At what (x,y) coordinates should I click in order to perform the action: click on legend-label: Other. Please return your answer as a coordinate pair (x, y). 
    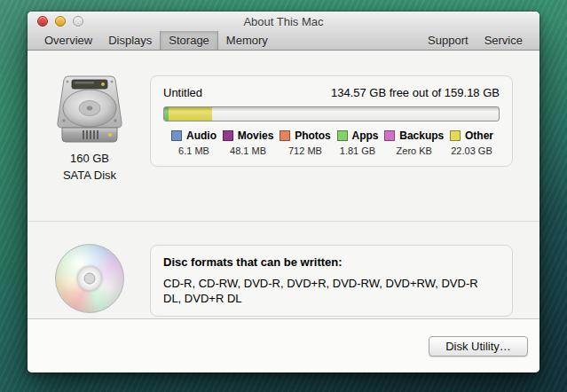
    Looking at the image, I should click on (479, 136).